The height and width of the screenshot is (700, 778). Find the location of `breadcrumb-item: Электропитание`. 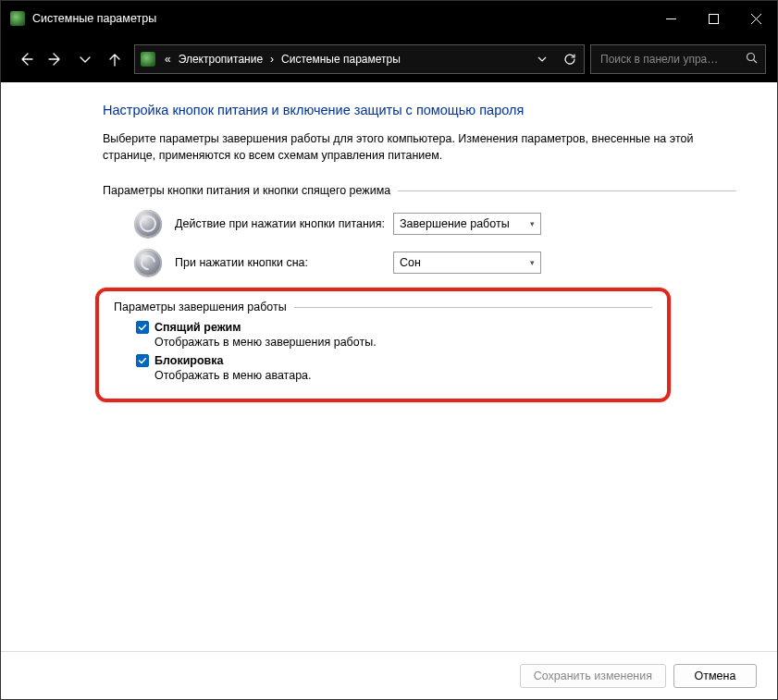

breadcrumb-item: Электропитание is located at coordinates (220, 59).